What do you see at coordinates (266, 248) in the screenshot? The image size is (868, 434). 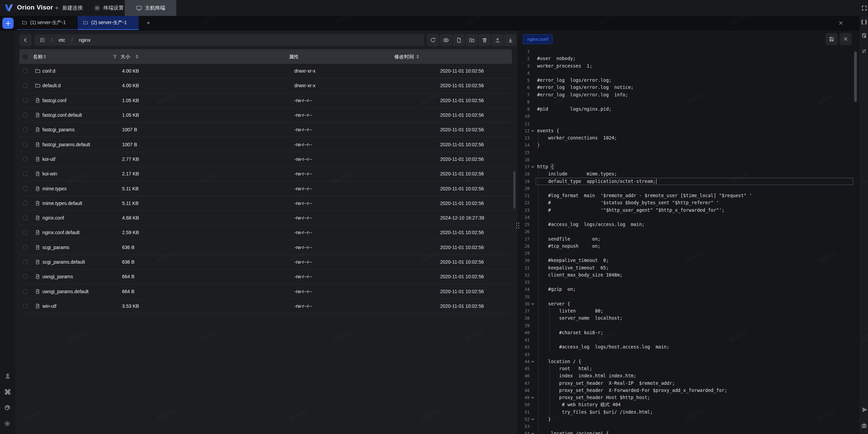 I see `table-row: scgi_params636 B-rw-r--r--2020-11-01 10:…` at bounding box center [266, 248].